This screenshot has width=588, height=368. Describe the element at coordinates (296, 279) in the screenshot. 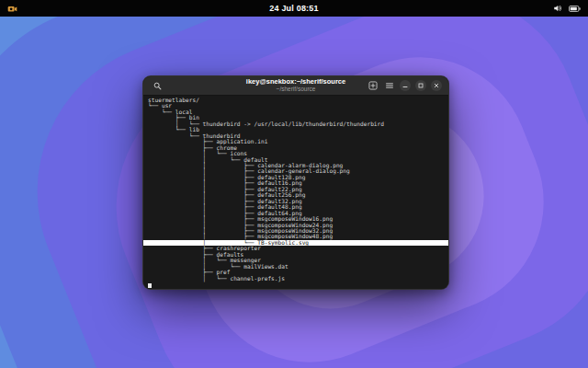

I see `terminal-line: │ └── channel-prefs.js` at that location.